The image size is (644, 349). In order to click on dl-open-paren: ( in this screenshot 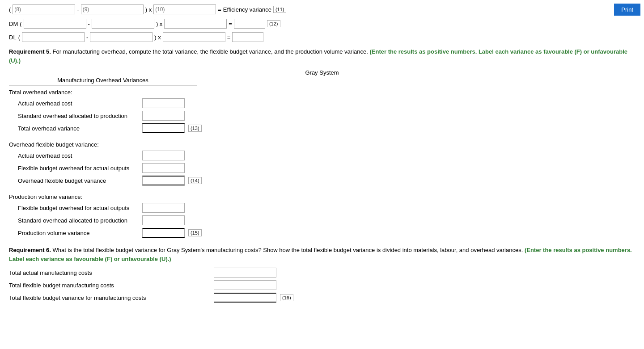, I will do `click(19, 38)`.